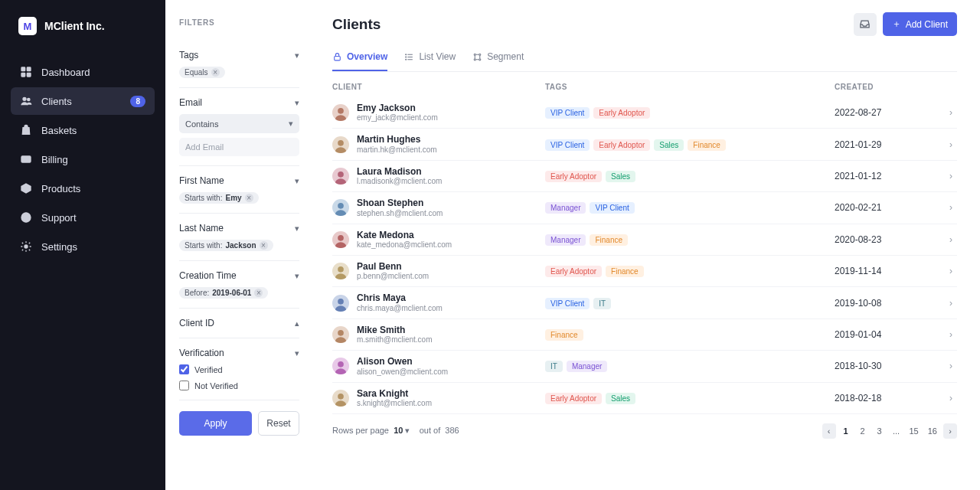  I want to click on segment-icon, so click(478, 57).